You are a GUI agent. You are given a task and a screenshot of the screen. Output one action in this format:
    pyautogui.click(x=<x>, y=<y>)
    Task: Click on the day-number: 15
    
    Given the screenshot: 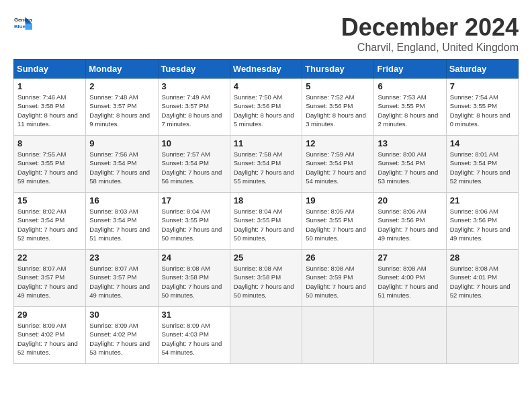 What is the action you would take?
    pyautogui.click(x=50, y=200)
    